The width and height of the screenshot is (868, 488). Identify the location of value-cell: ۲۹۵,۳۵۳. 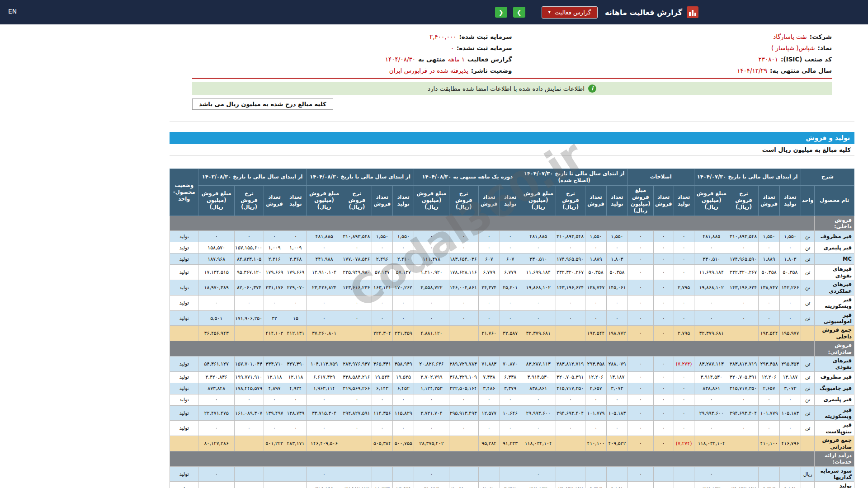
(790, 364).